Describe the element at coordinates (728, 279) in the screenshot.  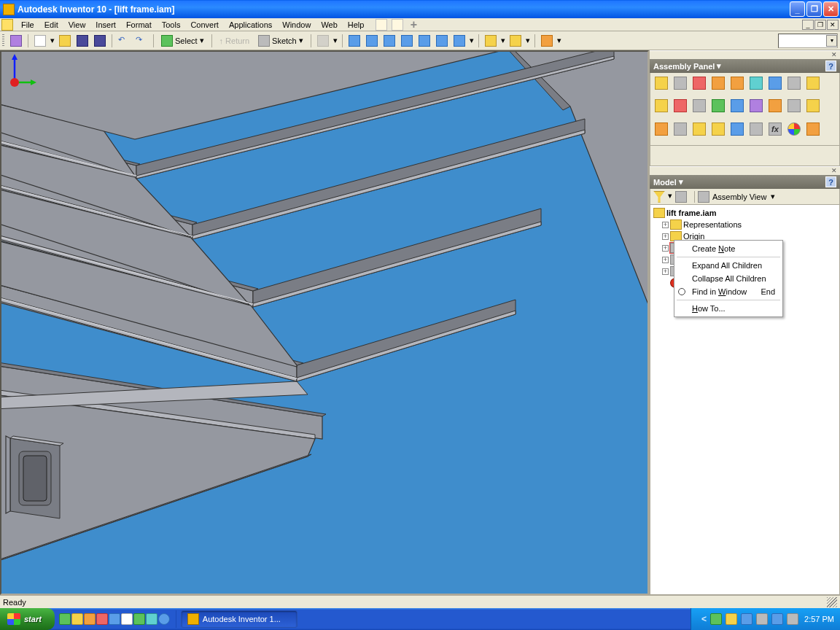
I see `ctx-collapse-all-children: Collapse All Children` at that location.